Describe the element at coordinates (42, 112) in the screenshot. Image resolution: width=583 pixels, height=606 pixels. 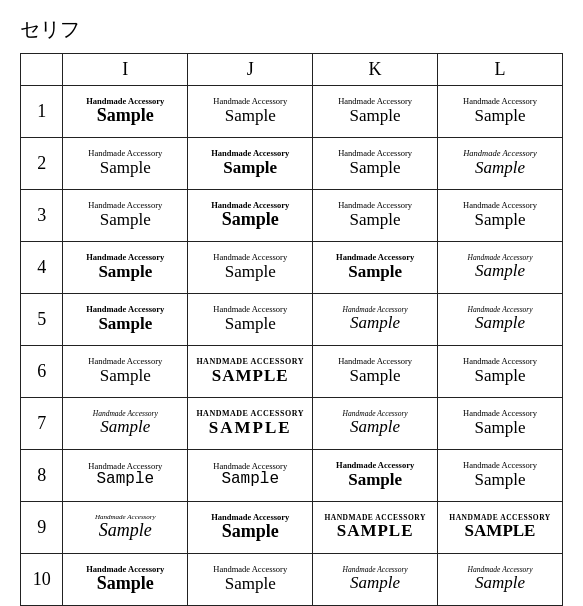
I see `row-number: 1` at that location.